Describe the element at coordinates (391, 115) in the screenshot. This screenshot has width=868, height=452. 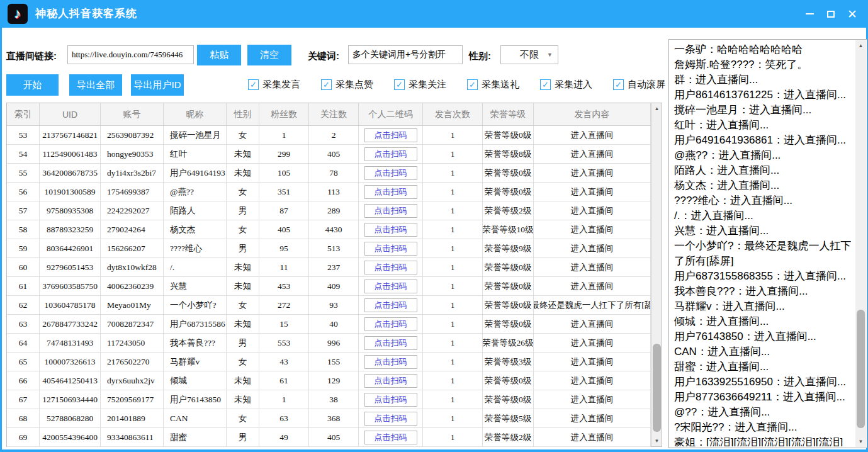
I see `column-header: 个人二维码` at that location.